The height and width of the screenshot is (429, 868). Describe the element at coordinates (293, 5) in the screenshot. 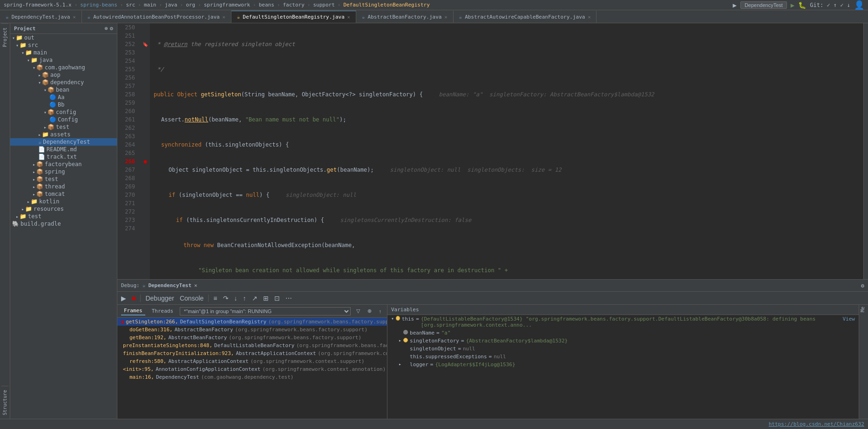

I see `breadcrumb-factory: factory` at that location.